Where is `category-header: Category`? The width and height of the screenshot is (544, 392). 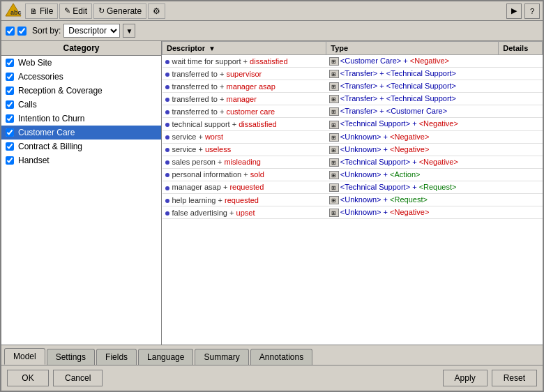
category-header: Category is located at coordinates (81, 49).